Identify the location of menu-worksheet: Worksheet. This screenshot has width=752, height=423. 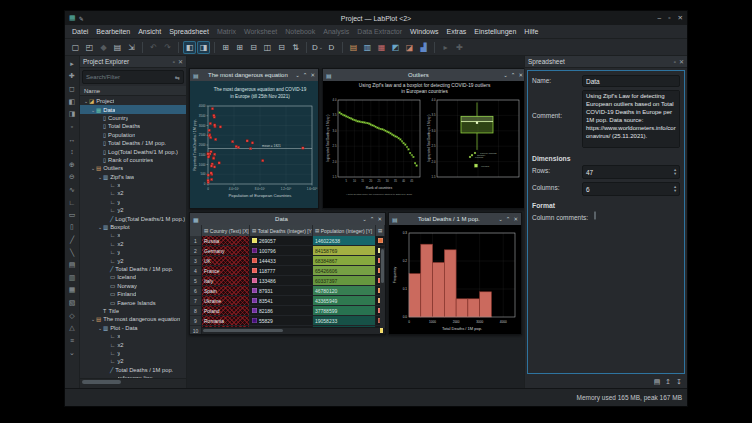
(260, 32).